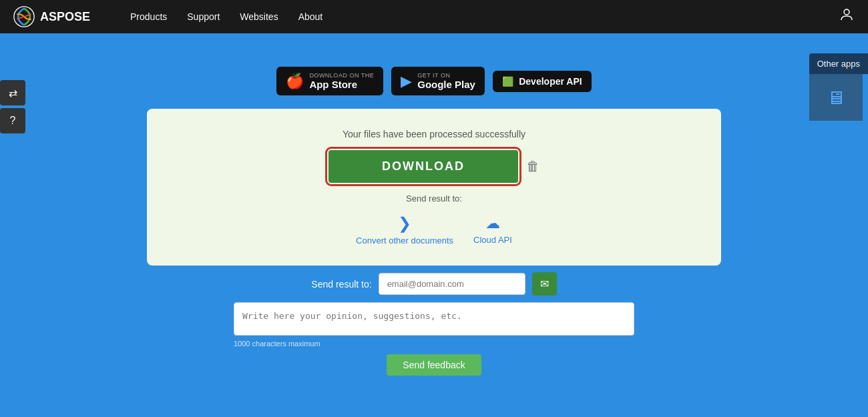 The height and width of the screenshot is (417, 868). Describe the element at coordinates (434, 319) in the screenshot. I see `feedback-textarea` at that location.